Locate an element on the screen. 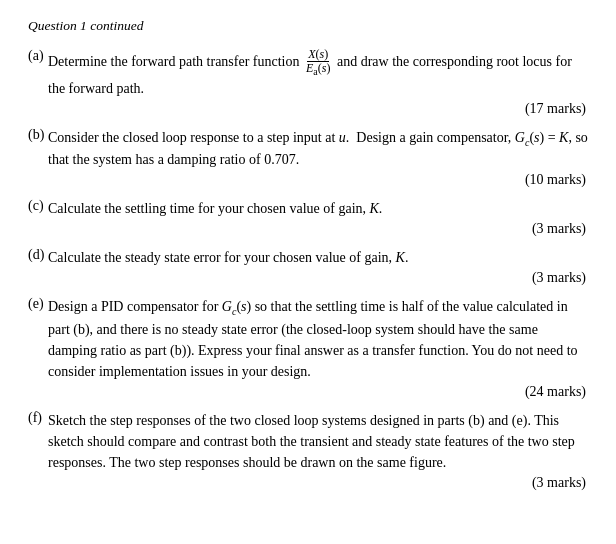  part-c-text: Calculate the settling time for your cho… is located at coordinates (318, 208).